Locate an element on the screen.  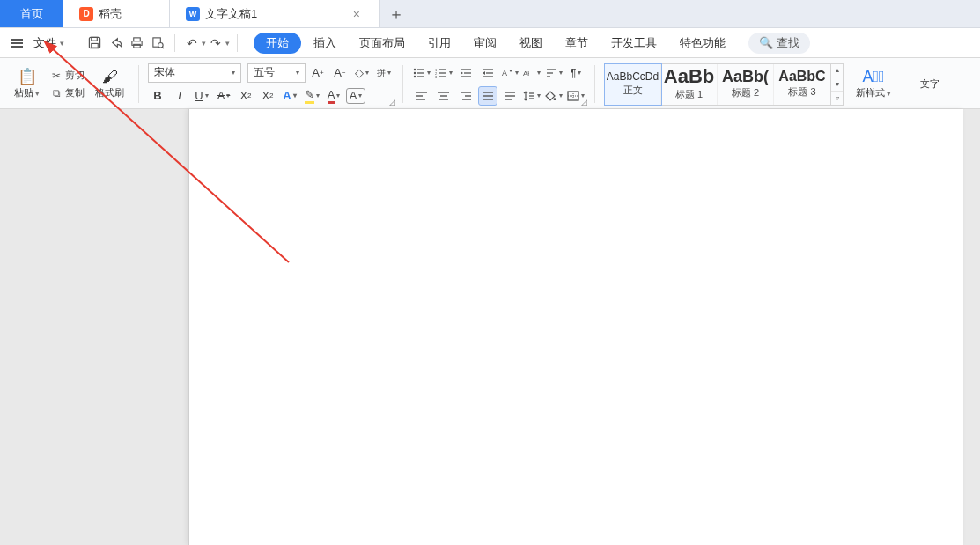
style-scroll-up: ▴ is located at coordinates (836, 70).